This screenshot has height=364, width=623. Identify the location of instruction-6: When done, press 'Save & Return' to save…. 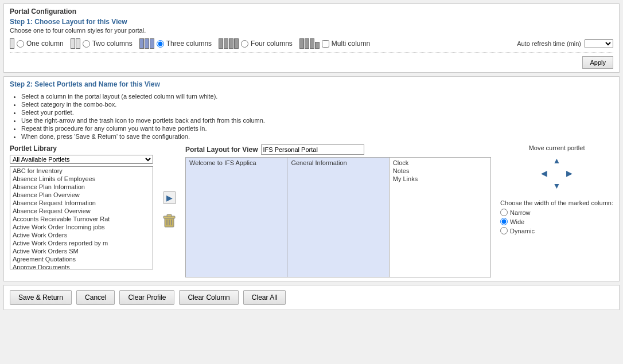
(317, 136).